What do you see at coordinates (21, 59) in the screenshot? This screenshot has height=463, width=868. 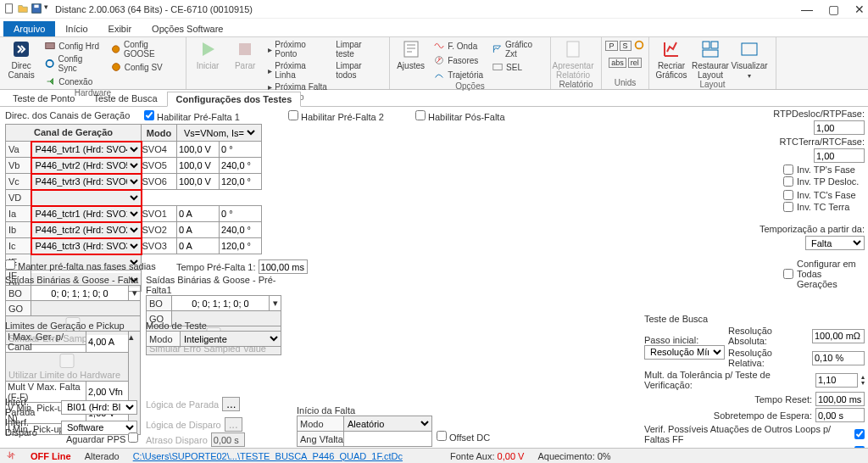 I see `direc-canais-button: Direc Canais` at bounding box center [21, 59].